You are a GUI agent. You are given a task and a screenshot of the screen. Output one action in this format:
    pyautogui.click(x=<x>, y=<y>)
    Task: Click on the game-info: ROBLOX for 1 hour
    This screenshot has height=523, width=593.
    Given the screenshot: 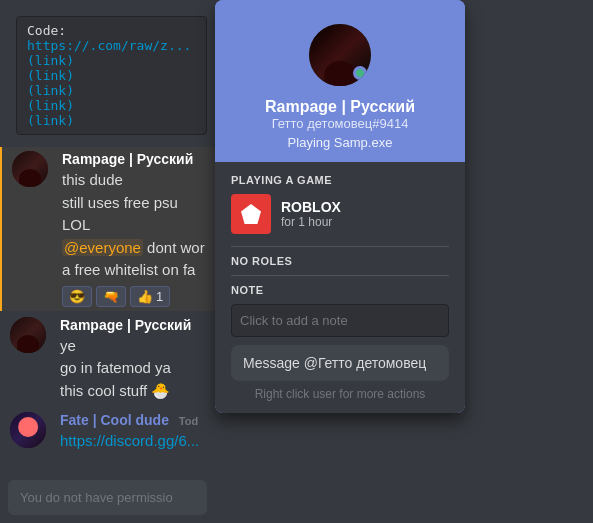 What is the action you would take?
    pyautogui.click(x=311, y=214)
    